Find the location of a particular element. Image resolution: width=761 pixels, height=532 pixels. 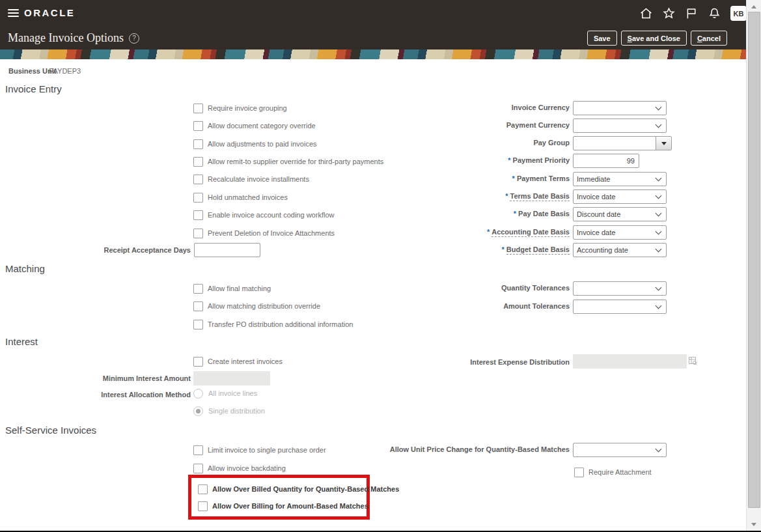

transfer-po-distribution-additional-information-checkbox is located at coordinates (198, 324).